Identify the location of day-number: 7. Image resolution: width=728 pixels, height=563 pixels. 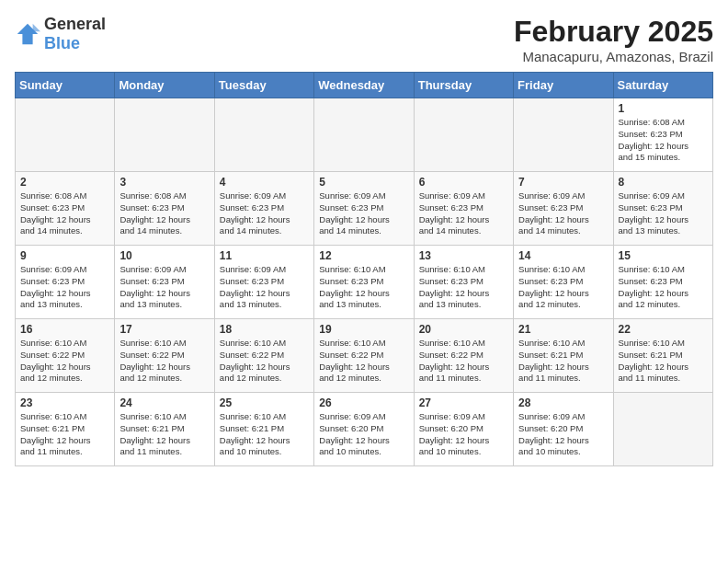
(563, 182).